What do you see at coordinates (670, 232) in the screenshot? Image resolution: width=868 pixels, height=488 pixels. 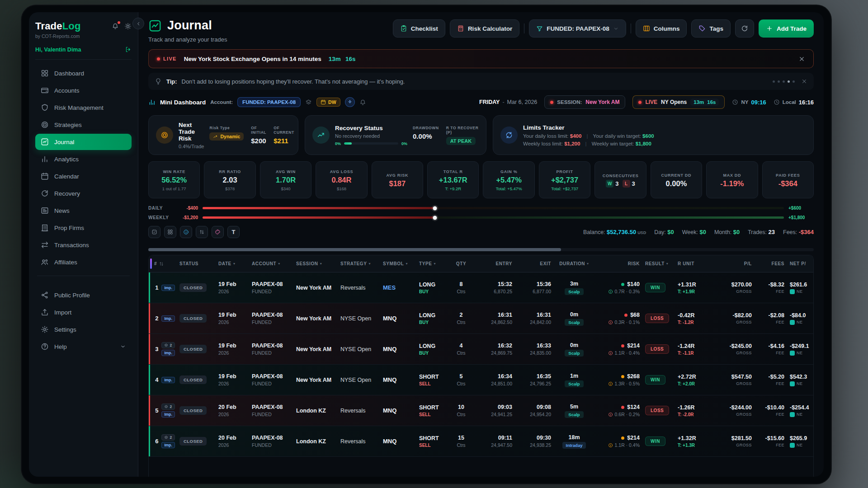 I see `day-value: $0` at bounding box center [670, 232].